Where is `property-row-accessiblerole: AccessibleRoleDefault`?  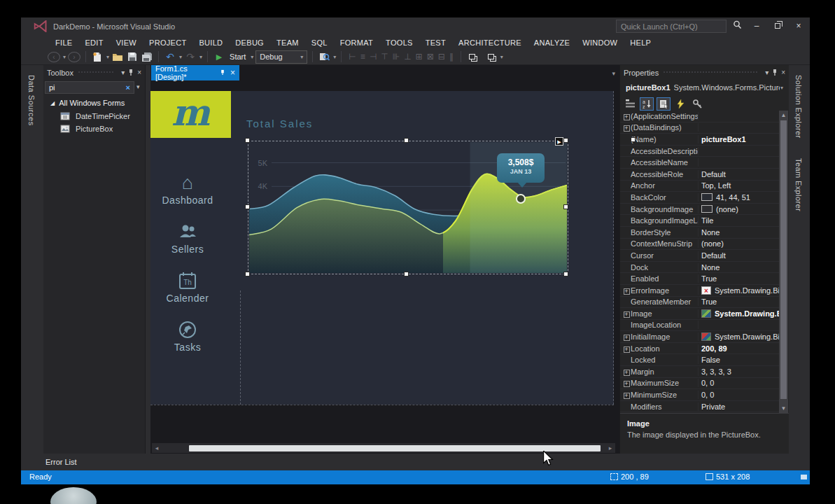 property-row-accessiblerole: AccessibleRoleDefault is located at coordinates (700, 175).